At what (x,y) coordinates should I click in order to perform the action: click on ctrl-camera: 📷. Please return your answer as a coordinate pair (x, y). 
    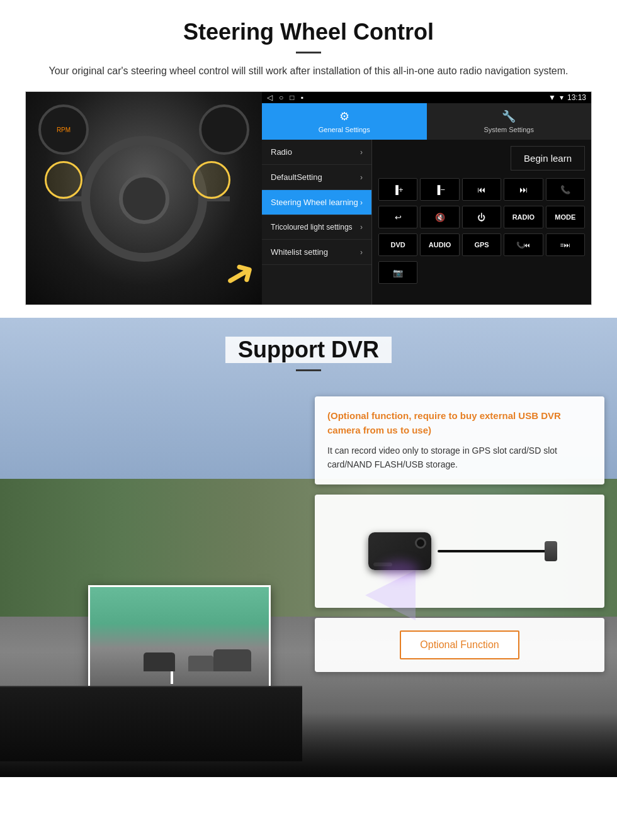
    Looking at the image, I should click on (398, 272).